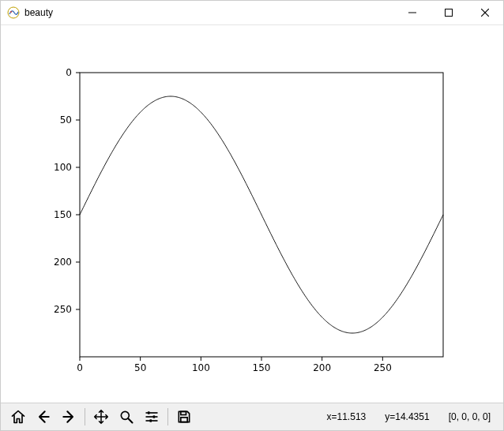 Image resolution: width=504 pixels, height=431 pixels. What do you see at coordinates (18, 417) in the screenshot?
I see `home-button` at bounding box center [18, 417].